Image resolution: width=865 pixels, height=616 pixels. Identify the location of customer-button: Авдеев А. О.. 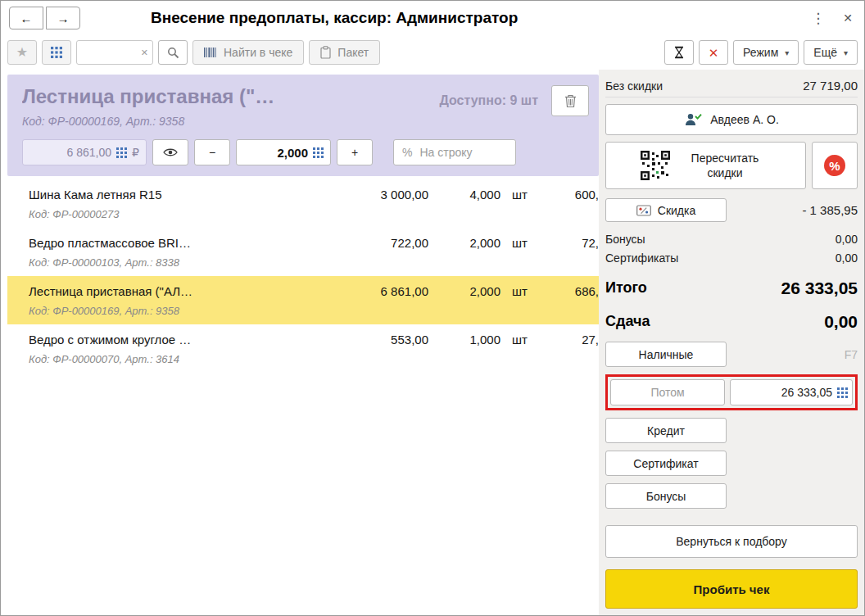
(731, 120).